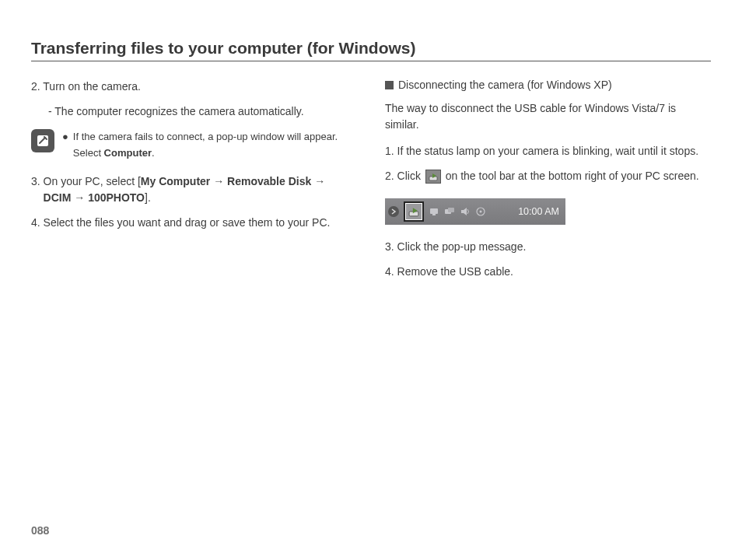 This screenshot has width=742, height=560. I want to click on step3-dcim: DCIM, so click(58, 198).